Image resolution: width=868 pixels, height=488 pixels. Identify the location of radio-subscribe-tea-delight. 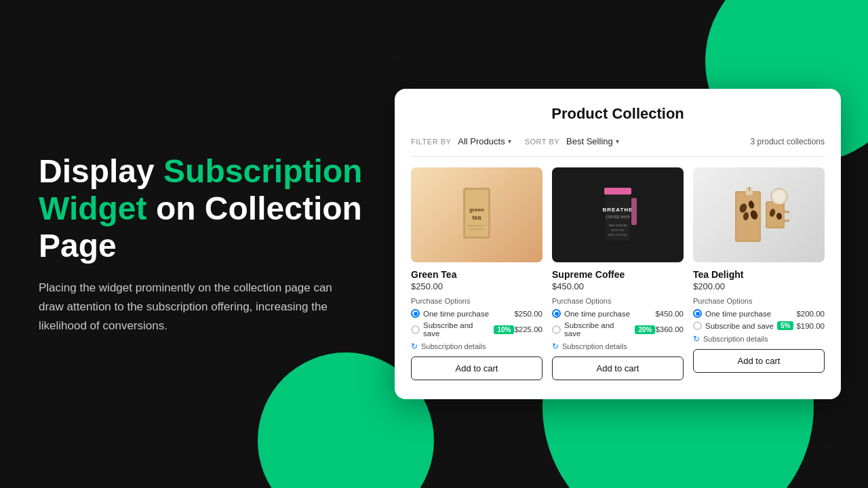
(697, 325).